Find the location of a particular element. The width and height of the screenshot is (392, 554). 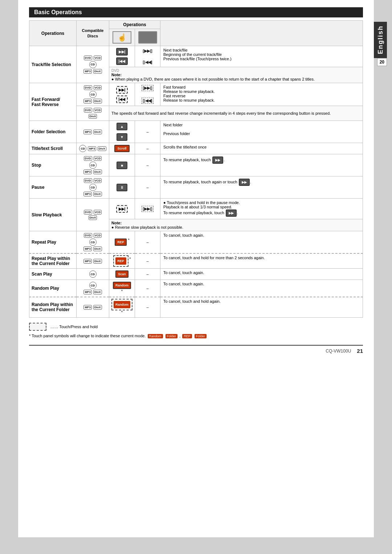

language-tab: English is located at coordinates (380, 40).